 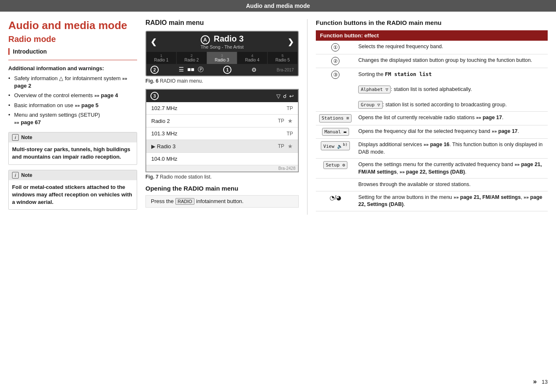 What do you see at coordinates (222, 58) in the screenshot?
I see `preset-3: 3 Radio 3` at bounding box center [222, 58].